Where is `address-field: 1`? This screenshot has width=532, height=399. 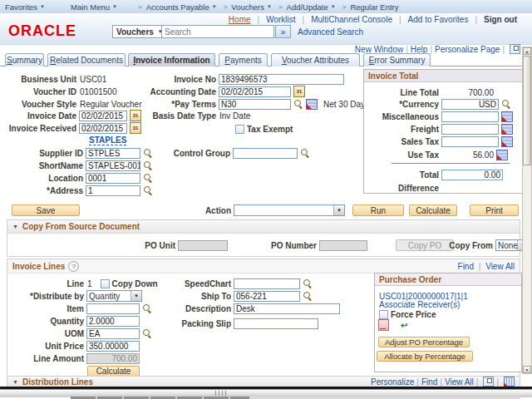 address-field: 1 is located at coordinates (113, 191).